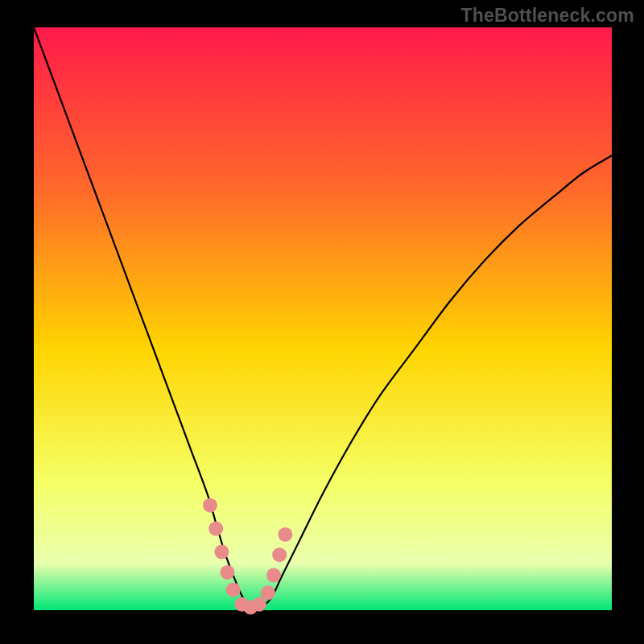 This screenshot has height=644, width=644. Describe the element at coordinates (547, 16) in the screenshot. I see `watermark-text: TheBottleneck.com` at that location.